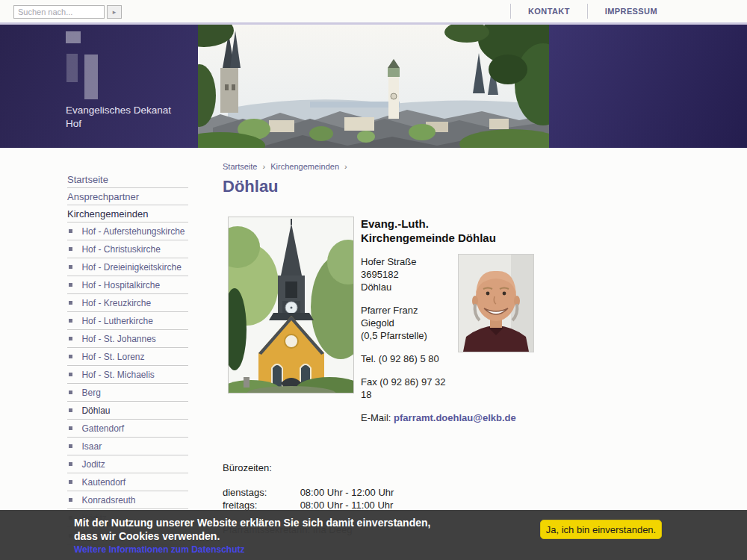  What do you see at coordinates (374, 87) in the screenshot?
I see `header-cityscape-photo` at bounding box center [374, 87].